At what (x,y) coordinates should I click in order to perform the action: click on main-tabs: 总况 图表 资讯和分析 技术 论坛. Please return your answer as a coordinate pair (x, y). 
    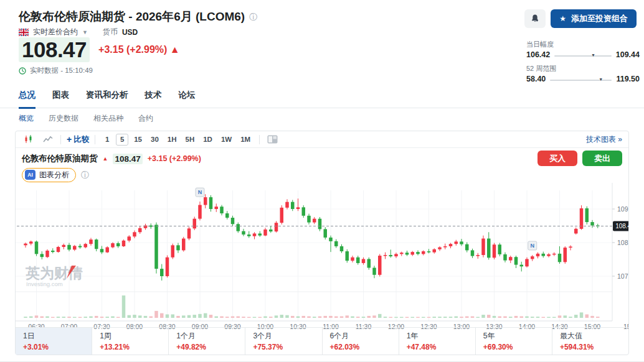
    Looking at the image, I should click on (322, 99).